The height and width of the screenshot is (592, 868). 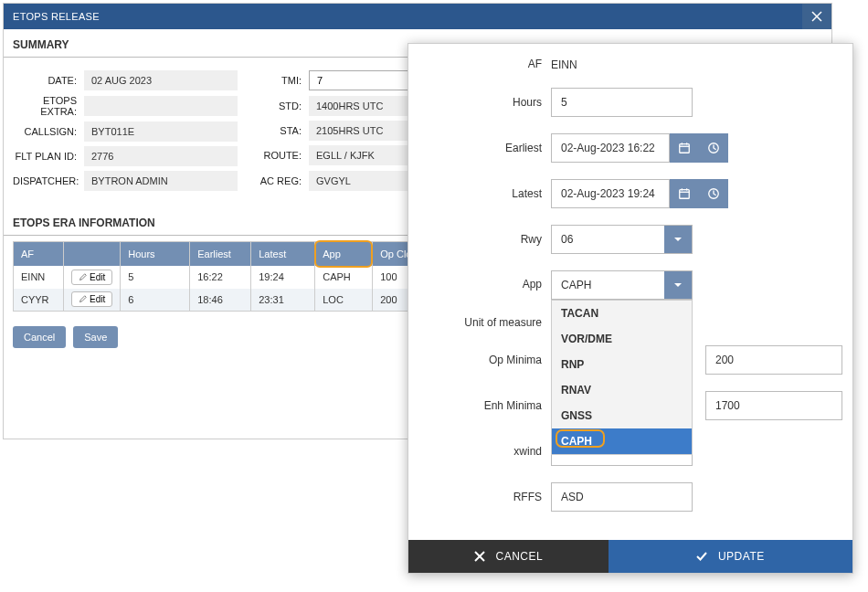 I want to click on cell-latest: 23:31, so click(x=283, y=300).